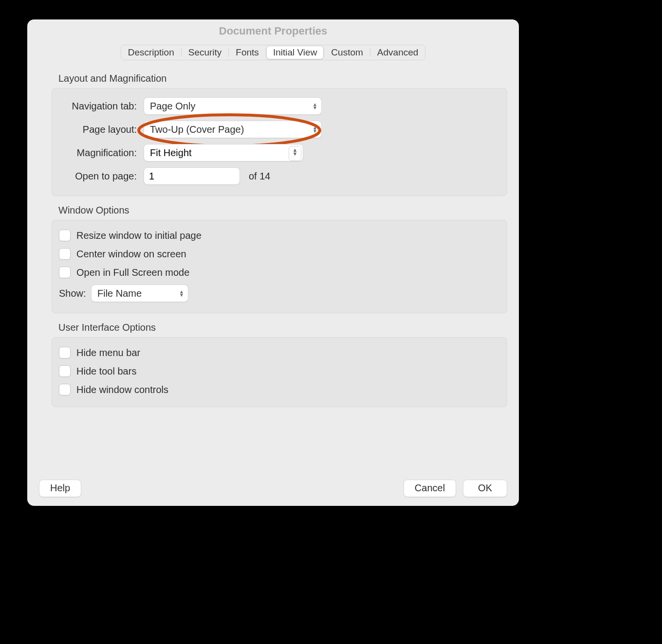  Describe the element at coordinates (65, 371) in the screenshot. I see `checkbox-hide-toolbars` at that location.